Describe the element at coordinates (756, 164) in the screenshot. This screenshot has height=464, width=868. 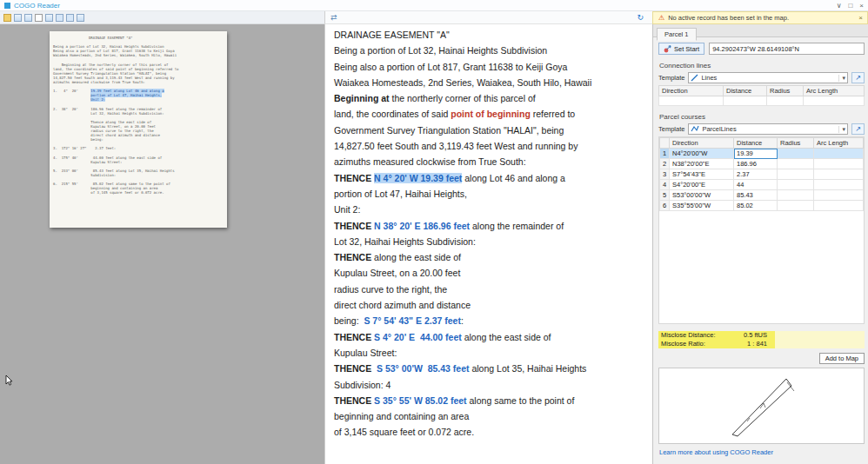
I see `table-cell: 186.96` at that location.